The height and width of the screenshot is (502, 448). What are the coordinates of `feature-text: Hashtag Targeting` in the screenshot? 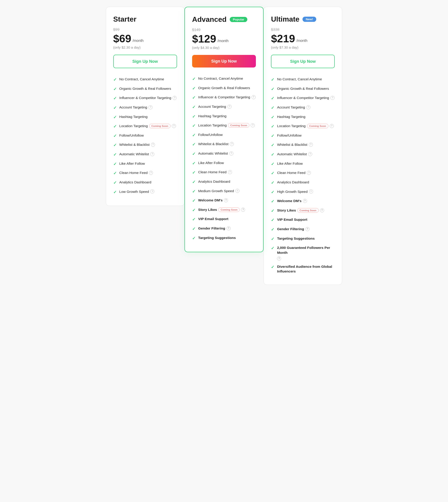 It's located at (212, 116).